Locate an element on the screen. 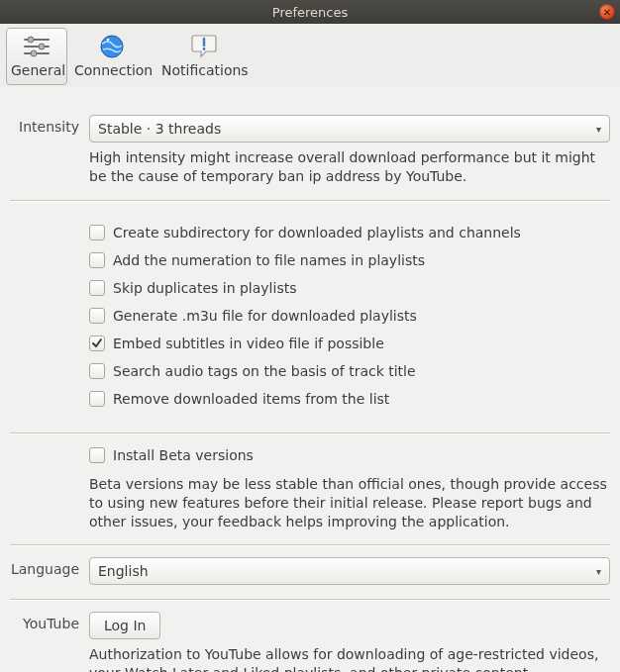 The height and width of the screenshot is (672, 620). tab-connection: Connection is located at coordinates (112, 56).